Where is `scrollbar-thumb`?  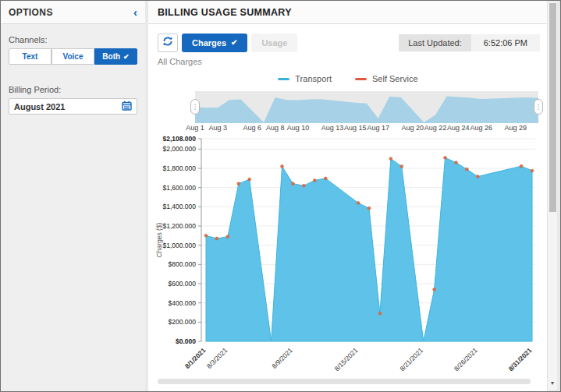 scrollbar-thumb is located at coordinates (552, 108).